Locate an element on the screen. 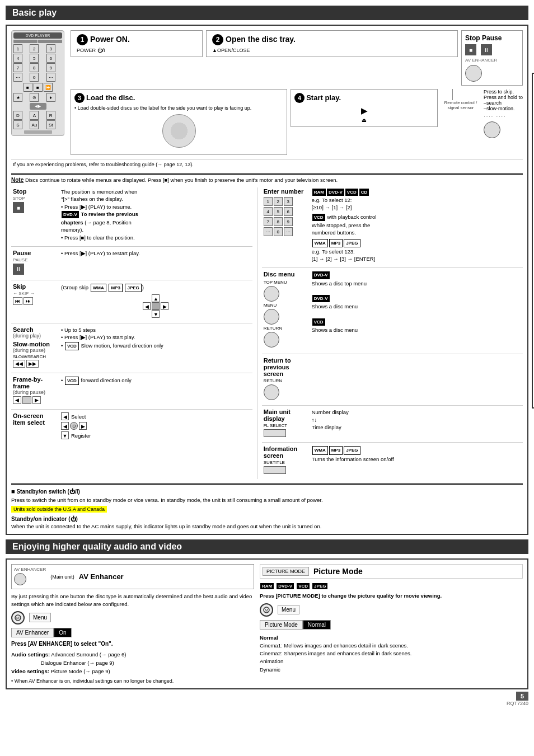  return-screen-label: RETURN is located at coordinates (286, 381).